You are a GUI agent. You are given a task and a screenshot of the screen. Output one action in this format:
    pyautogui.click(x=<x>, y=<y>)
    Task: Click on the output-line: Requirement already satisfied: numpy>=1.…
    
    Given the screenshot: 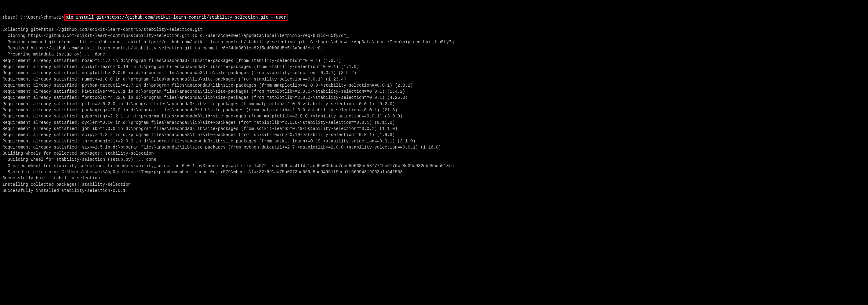 What is the action you would take?
    pyautogui.click(x=434, y=79)
    